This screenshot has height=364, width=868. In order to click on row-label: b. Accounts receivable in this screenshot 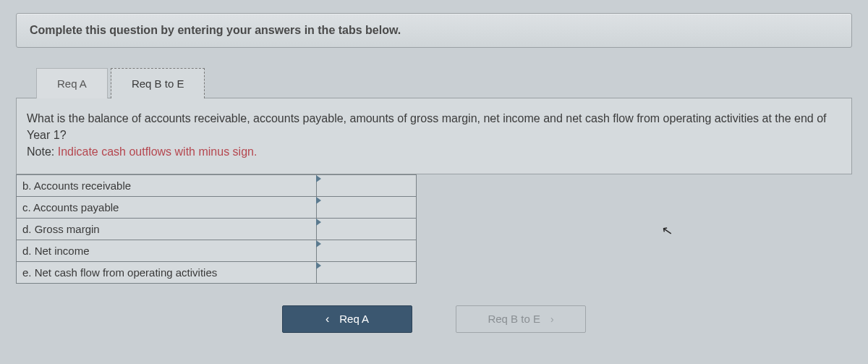, I will do `click(166, 185)`.